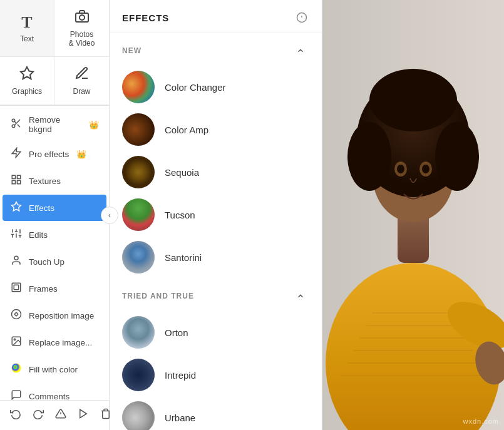 The image size is (504, 430). Describe the element at coordinates (54, 53) in the screenshot. I see `tools-grid: T Text Photos& Video Graphics` at that location.